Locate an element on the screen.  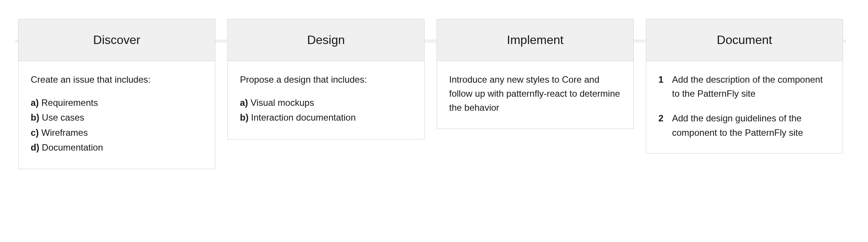
item-text: Add the design guidelines of the compone… is located at coordinates (751, 125).